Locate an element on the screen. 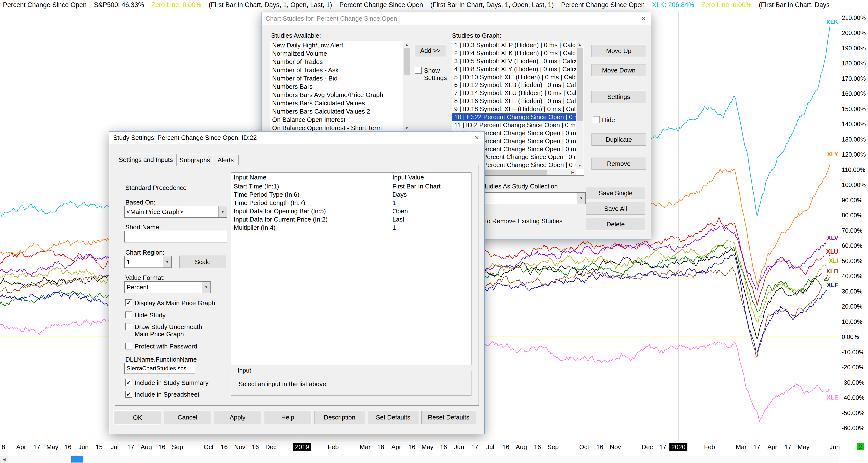 This screenshot has width=868, height=463. date-axis-label: Aug is located at coordinates (146, 447).